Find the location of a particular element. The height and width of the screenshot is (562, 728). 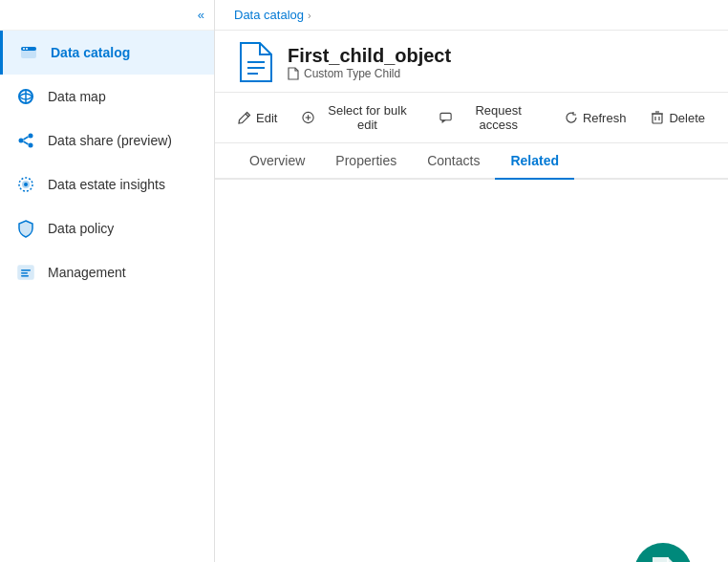

sidebar-item-data-share: Data share (preview) is located at coordinates (107, 140).